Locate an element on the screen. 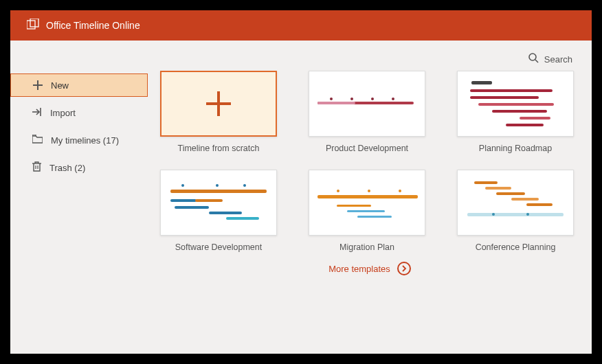 The height and width of the screenshot is (364, 602). more-templates-button: More templates is located at coordinates (370, 267).